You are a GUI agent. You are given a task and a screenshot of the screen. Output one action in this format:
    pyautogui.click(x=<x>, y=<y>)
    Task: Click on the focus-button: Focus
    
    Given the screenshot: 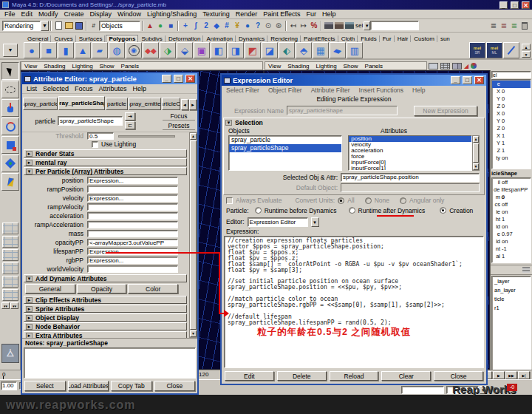 What is the action you would take?
    pyautogui.click(x=179, y=116)
    